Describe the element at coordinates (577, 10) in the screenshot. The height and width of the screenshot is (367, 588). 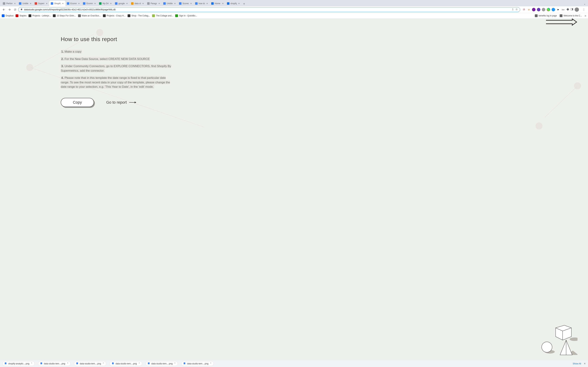
I see `profile-avatar` at that location.